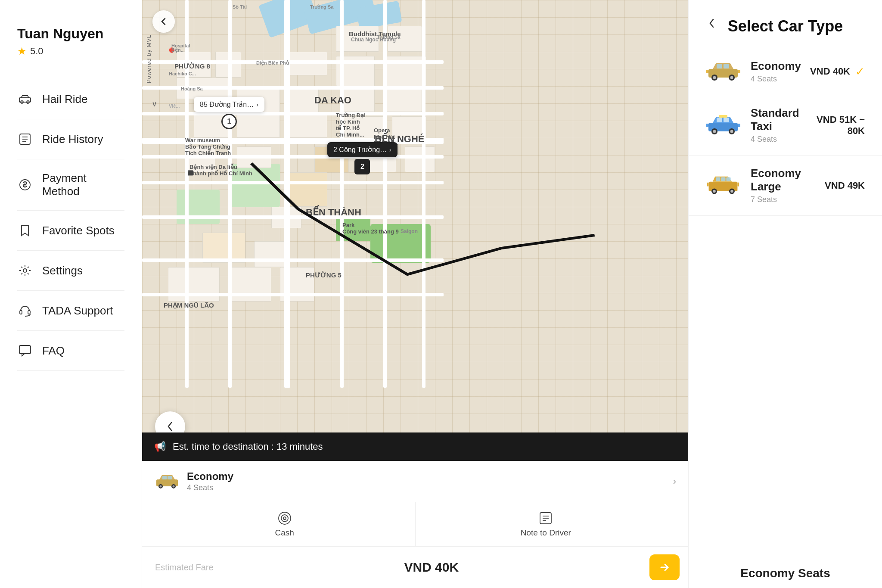 The image size is (882, 588). Describe the element at coordinates (415, 524) in the screenshot. I see `payment-row: Cash Note to Driver` at that location.